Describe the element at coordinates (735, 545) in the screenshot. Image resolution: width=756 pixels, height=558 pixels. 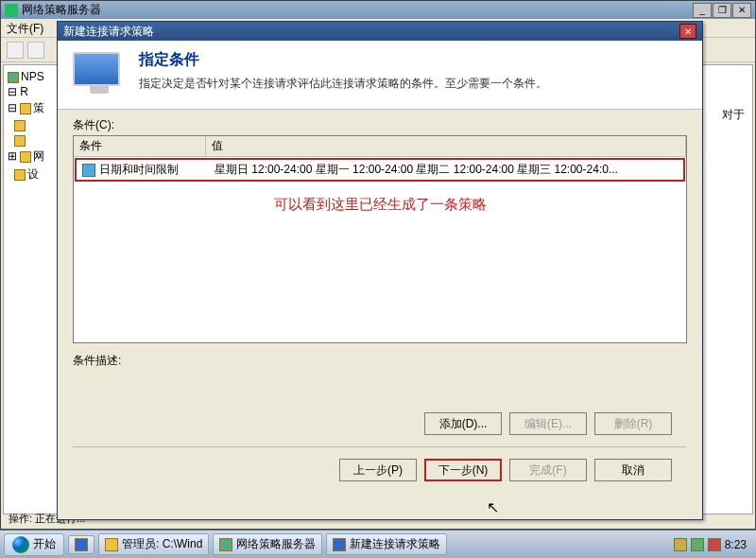
I see `clock: 8:23` at that location.